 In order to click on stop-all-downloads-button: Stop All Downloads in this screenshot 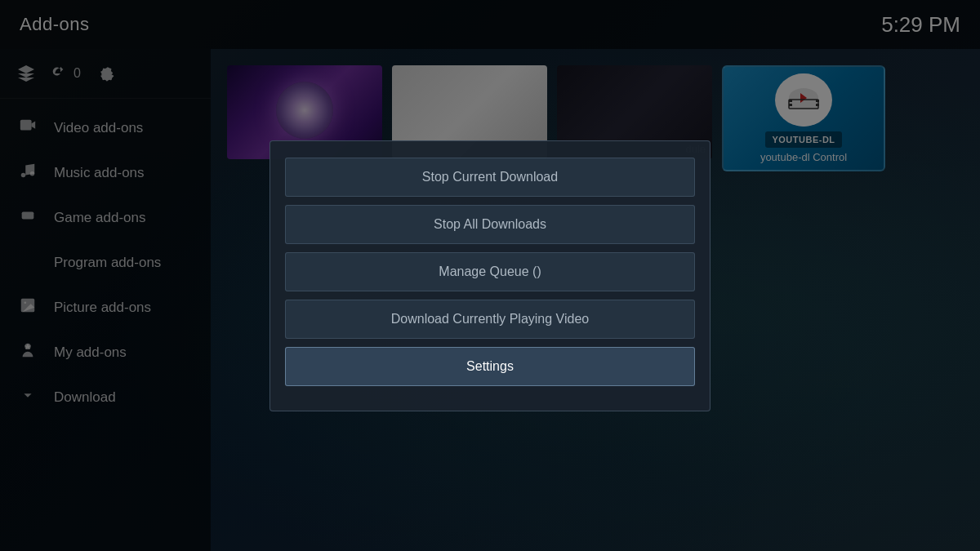, I will do `click(490, 224)`.